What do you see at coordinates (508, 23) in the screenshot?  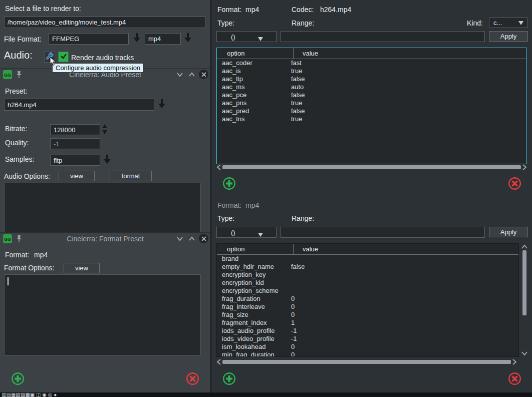 I see `kind-dropdown: c...` at bounding box center [508, 23].